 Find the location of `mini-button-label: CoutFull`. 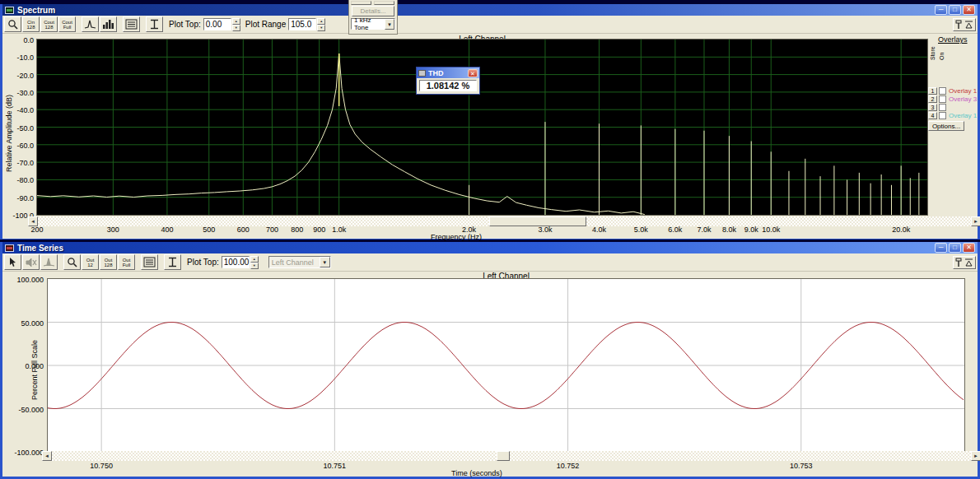

mini-button-label: CoutFull is located at coordinates (68, 25).